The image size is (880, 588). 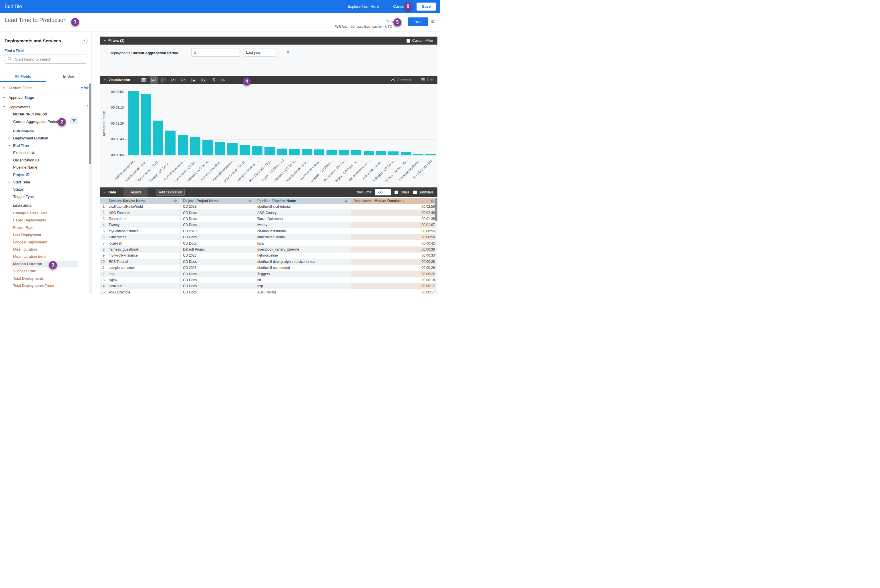 What do you see at coordinates (394, 280) in the screenshot?
I see `table-cell: 00:00:18` at bounding box center [394, 280].